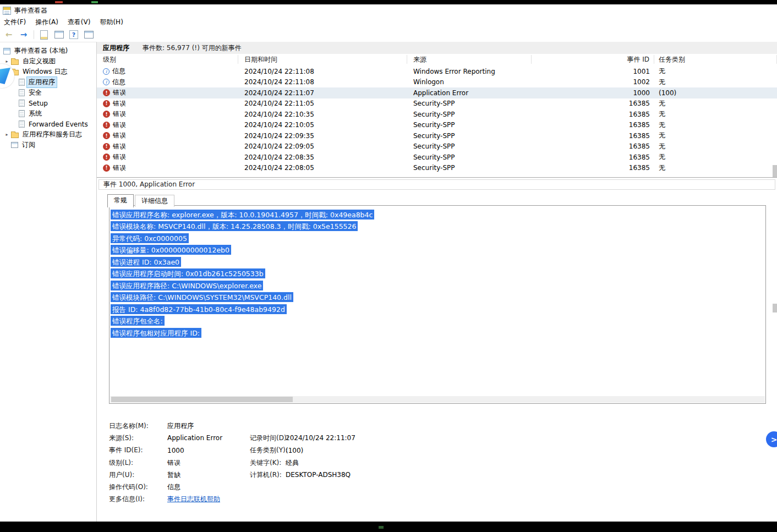  I want to click on menu-file: 文件(F), so click(15, 22).